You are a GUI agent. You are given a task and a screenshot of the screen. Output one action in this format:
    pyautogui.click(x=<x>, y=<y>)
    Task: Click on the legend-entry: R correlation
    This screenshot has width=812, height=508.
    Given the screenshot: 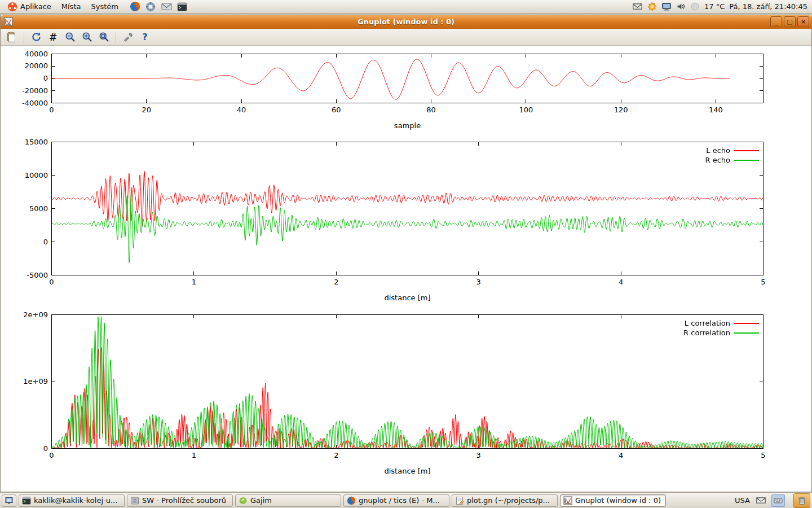 What is the action you would take?
    pyautogui.click(x=721, y=333)
    